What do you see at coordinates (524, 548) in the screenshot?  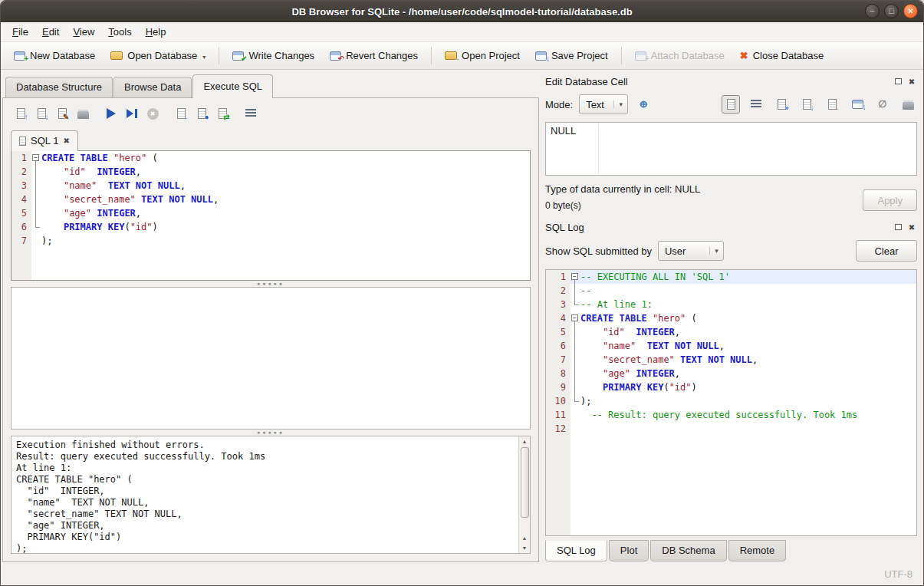 I see `scroll-down-icon: ▼` at bounding box center [524, 548].